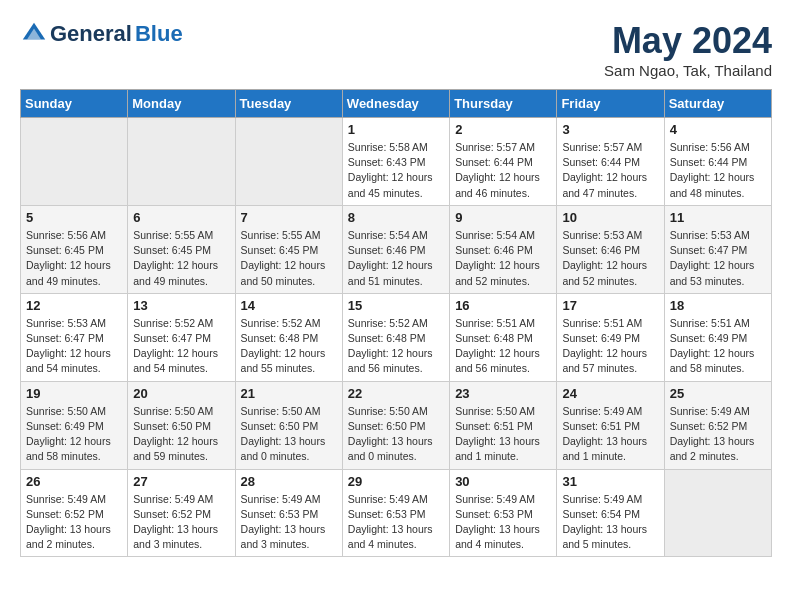  What do you see at coordinates (503, 394) in the screenshot?
I see `day-number: 23` at bounding box center [503, 394].